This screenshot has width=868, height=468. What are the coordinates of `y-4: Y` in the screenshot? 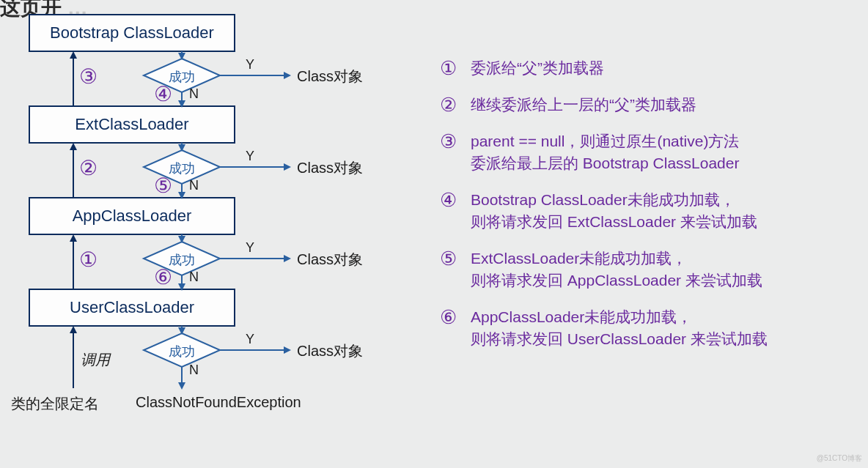 It's located at (250, 340).